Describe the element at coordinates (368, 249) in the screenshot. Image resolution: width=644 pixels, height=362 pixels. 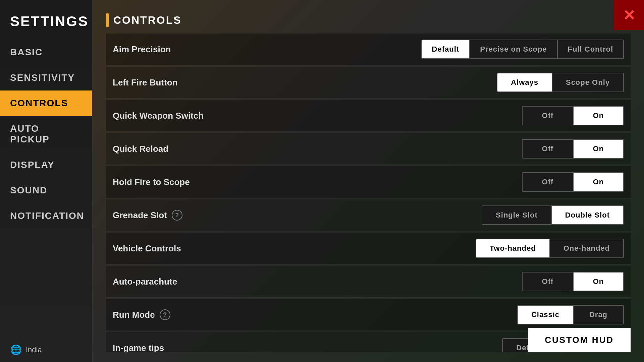
I see `setting-row-vehicle-controls: Vehicle ControlsTwo-handedOne-handed` at that location.